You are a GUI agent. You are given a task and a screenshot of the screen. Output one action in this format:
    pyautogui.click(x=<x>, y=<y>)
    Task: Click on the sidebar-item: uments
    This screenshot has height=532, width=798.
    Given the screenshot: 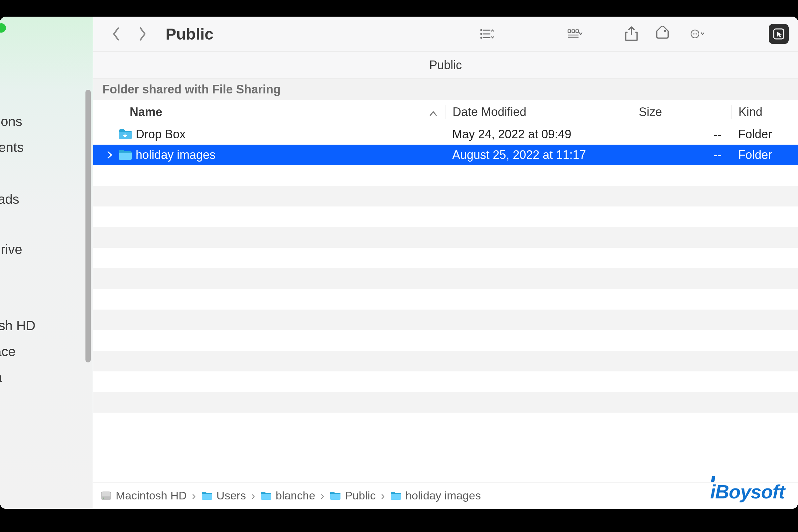 What is the action you would take?
    pyautogui.click(x=18, y=148)
    